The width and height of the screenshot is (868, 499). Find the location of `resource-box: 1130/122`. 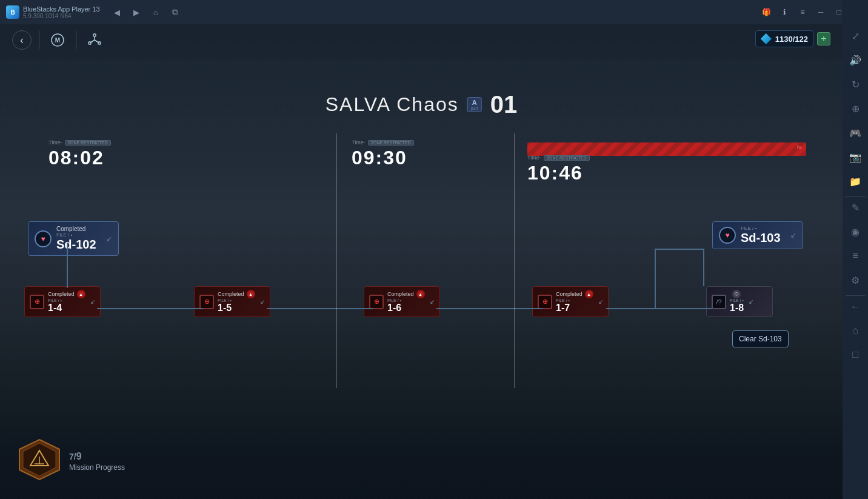

resource-box: 1130/122 is located at coordinates (784, 39).